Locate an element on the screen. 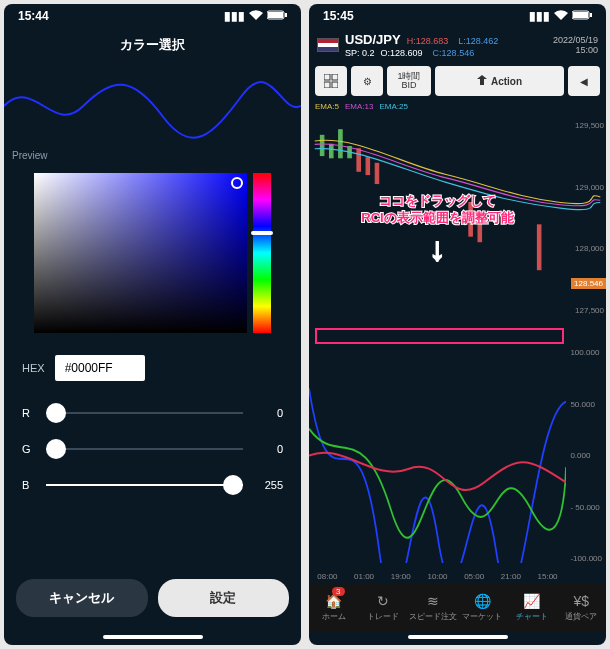  gear-icon: ⚙ is located at coordinates (368, 82).